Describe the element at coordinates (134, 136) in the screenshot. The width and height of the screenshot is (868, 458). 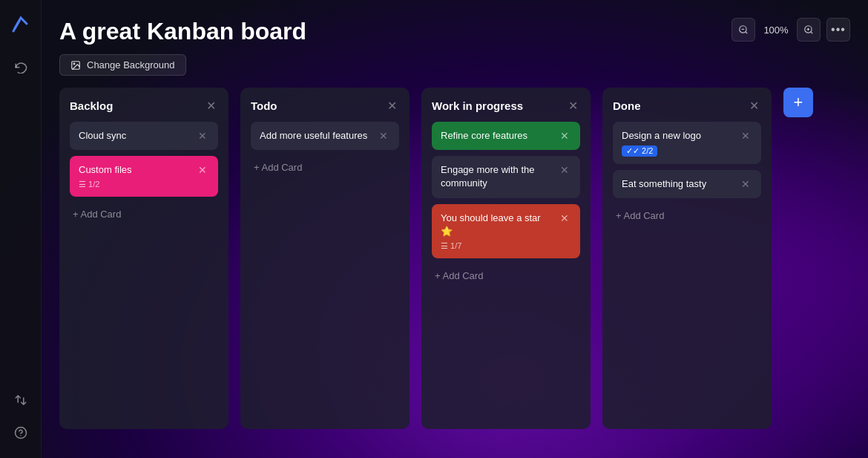
I see `card-content: Cloud sync` at that location.